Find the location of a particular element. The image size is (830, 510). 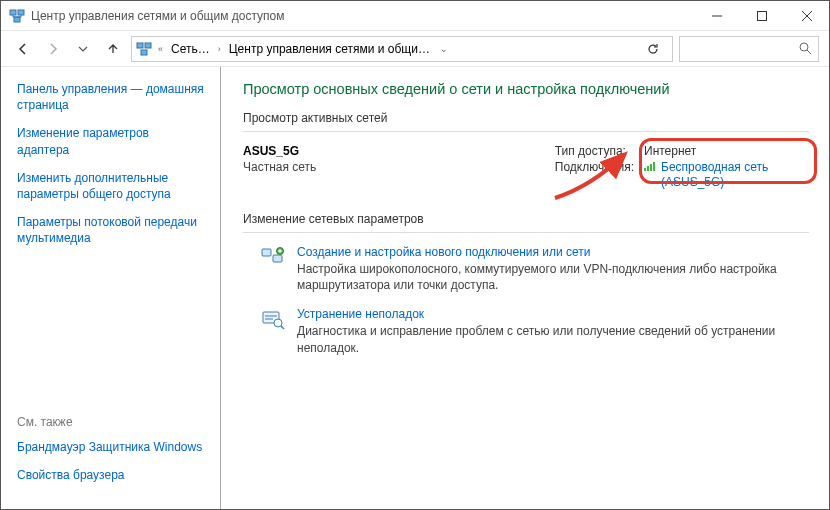

toolbar: « Сеть… › Центр управления сетями и общи… is located at coordinates (415, 49).